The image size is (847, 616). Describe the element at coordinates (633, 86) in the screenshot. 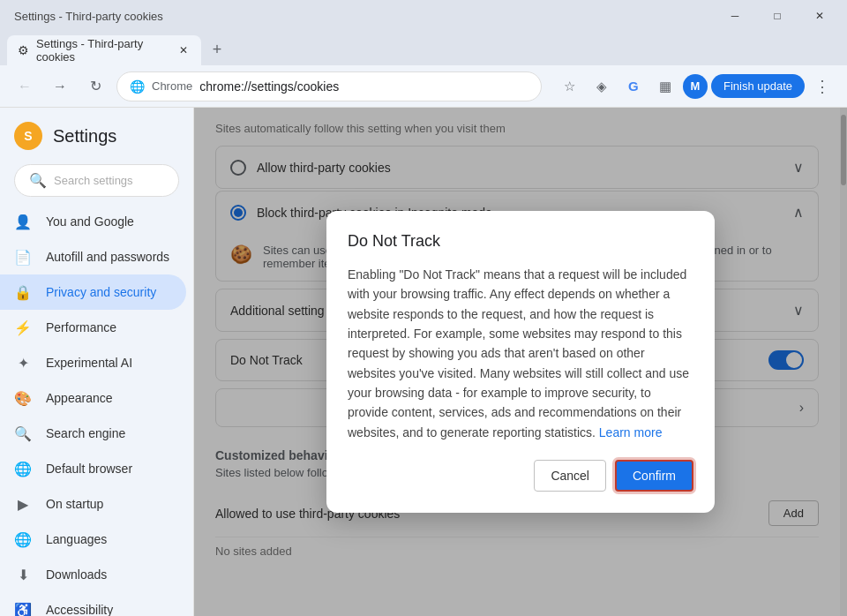

I see `google-button: G` at that location.